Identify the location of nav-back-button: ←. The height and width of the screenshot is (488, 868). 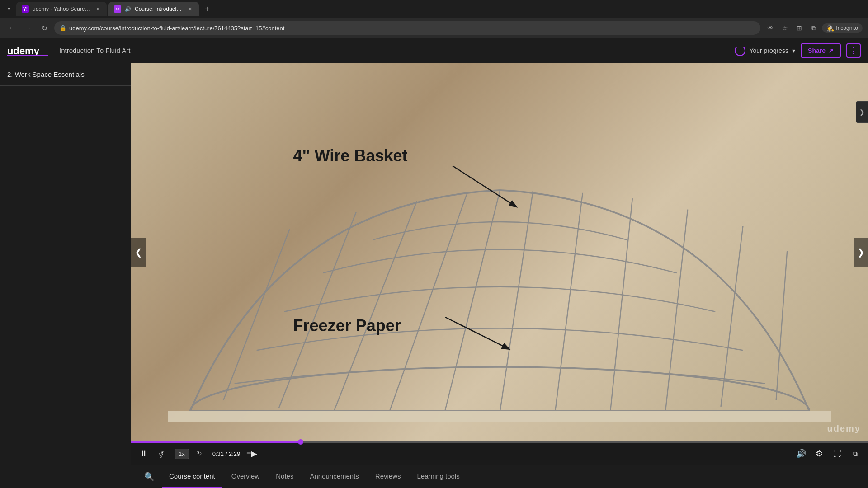
(12, 28).